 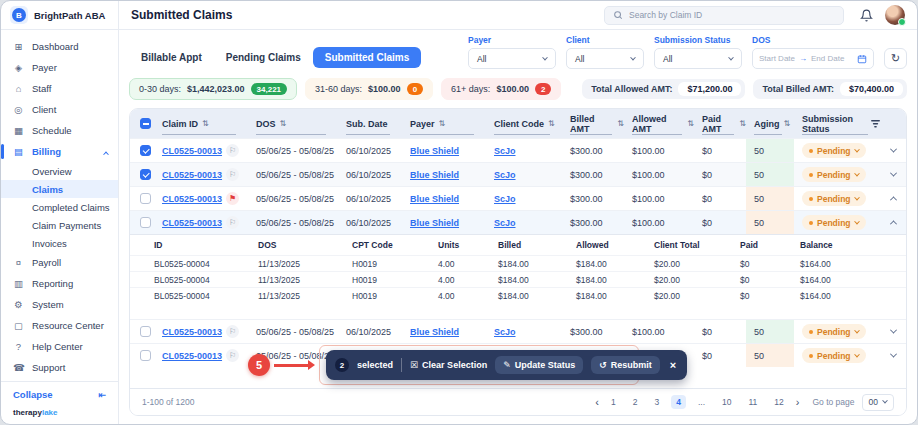 What do you see at coordinates (60, 304) in the screenshot?
I see `sidebar-item-system: ⚙System` at bounding box center [60, 304].